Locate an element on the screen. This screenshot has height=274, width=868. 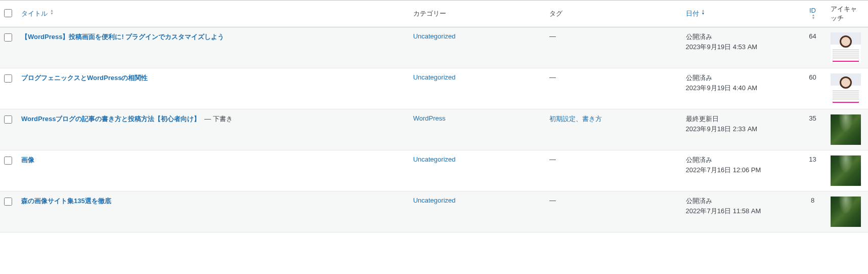
row-date-cell: 公開済み2022年7月16日 11:58 AM is located at coordinates (741, 212).